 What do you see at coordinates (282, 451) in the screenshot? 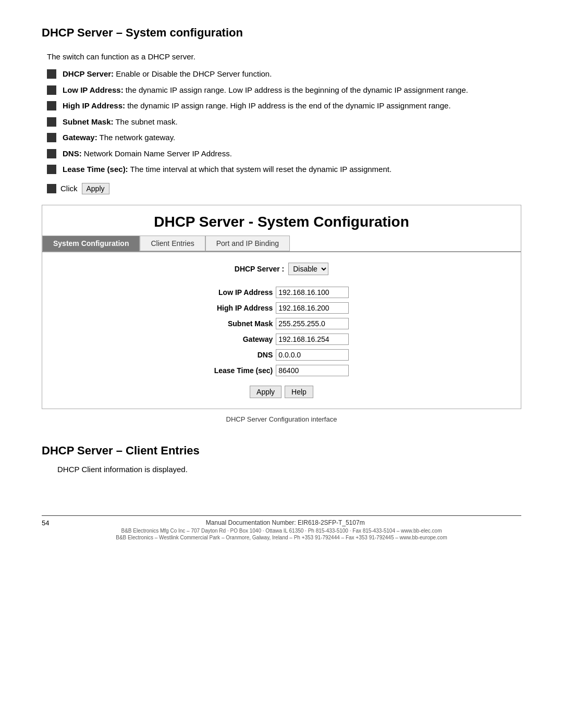
I see `section2-title: DHCP Server – Client Entries` at bounding box center [282, 451].